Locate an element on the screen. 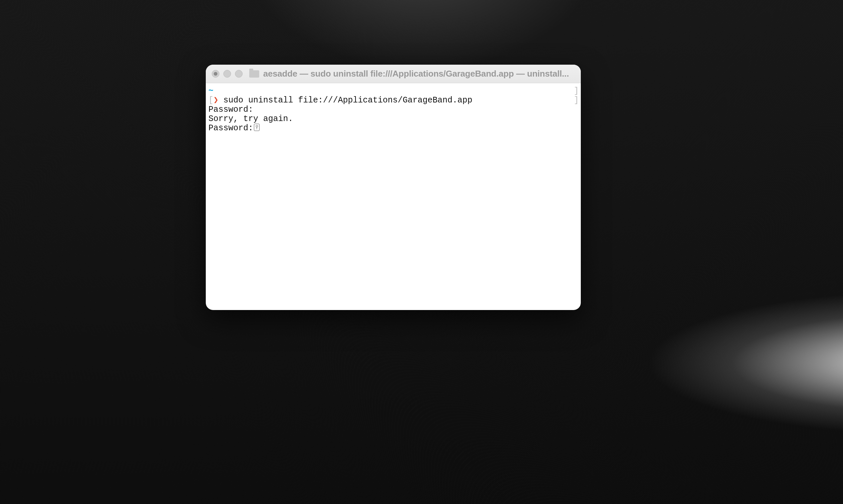 The height and width of the screenshot is (504, 843). window-minimize-button is located at coordinates (227, 74).